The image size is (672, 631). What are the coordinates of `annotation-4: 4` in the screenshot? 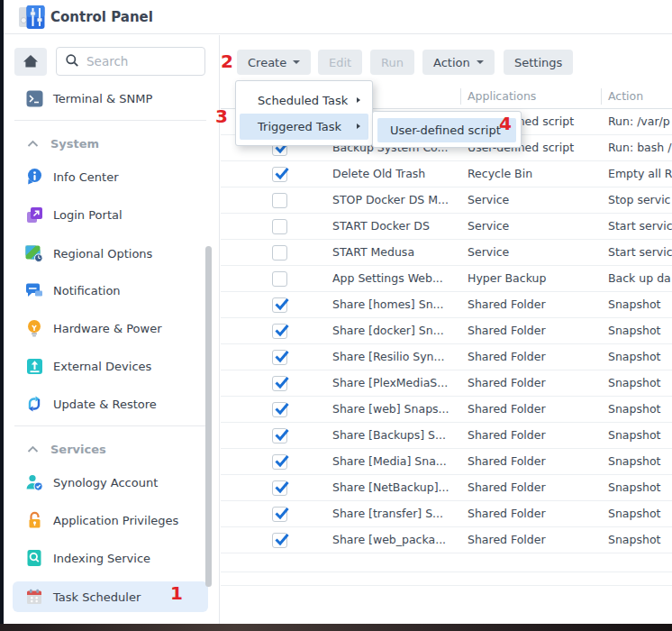 It's located at (505, 123).